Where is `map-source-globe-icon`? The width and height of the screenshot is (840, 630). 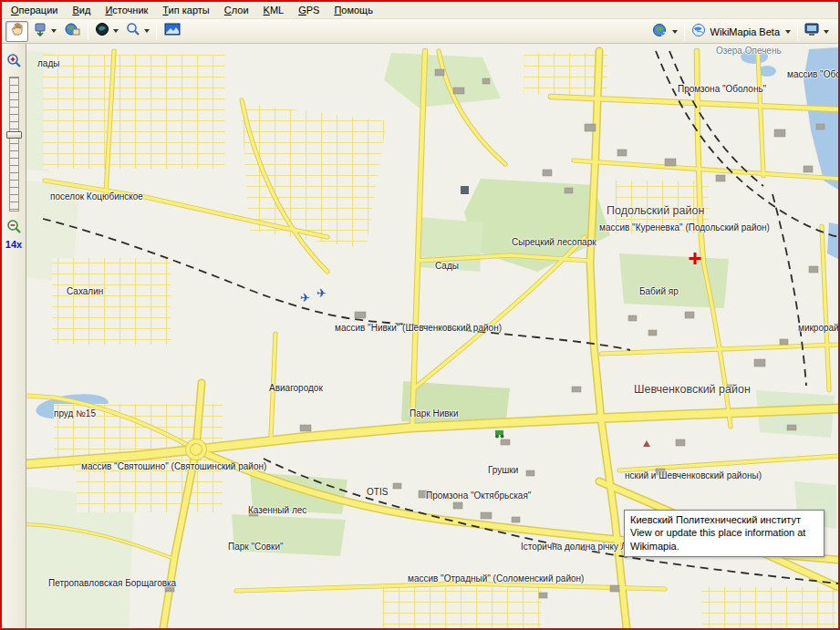
map-source-globe-icon is located at coordinates (102, 31).